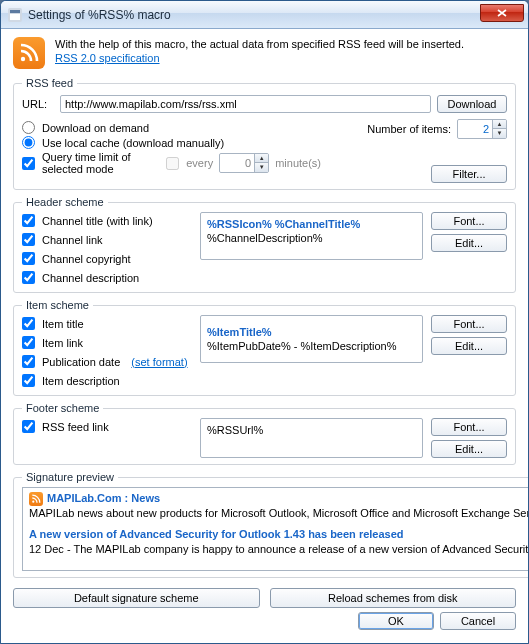 This screenshot has width=529, height=644. Describe the element at coordinates (71, 362) in the screenshot. I see `check-pub-date: Publication date` at that location.